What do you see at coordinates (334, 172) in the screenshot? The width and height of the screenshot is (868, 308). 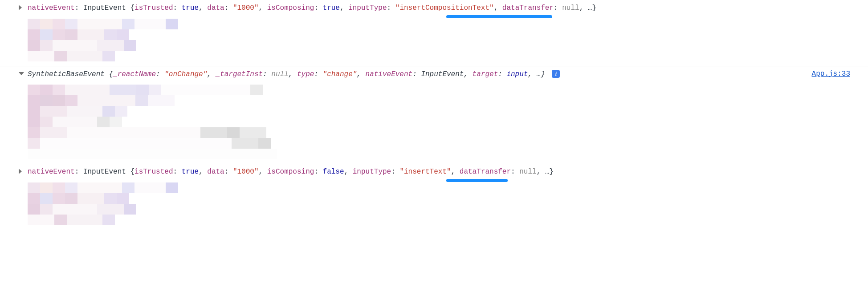 I see `bool-value: false` at bounding box center [334, 172].